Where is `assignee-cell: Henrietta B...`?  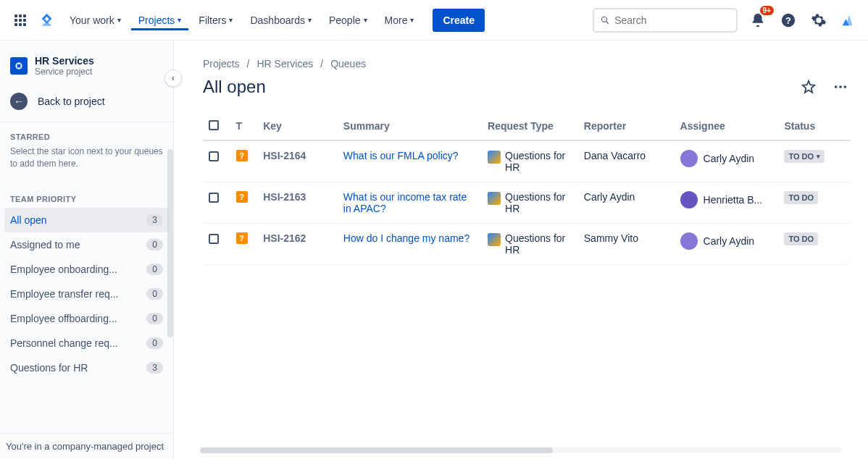
assignee-cell: Henrietta B... is located at coordinates (727, 200).